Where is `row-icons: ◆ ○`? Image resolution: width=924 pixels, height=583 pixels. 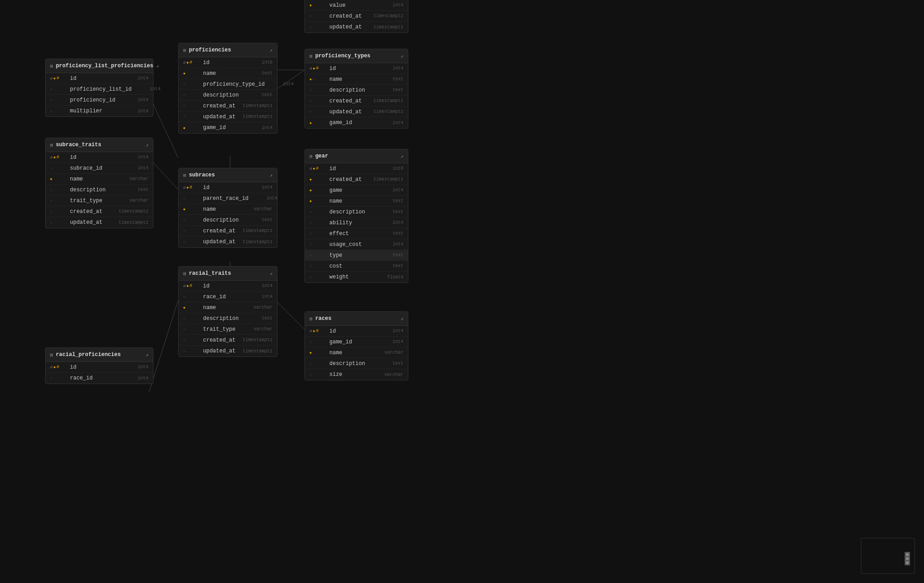
row-icons: ◆ ○ is located at coordinates (319, 79).